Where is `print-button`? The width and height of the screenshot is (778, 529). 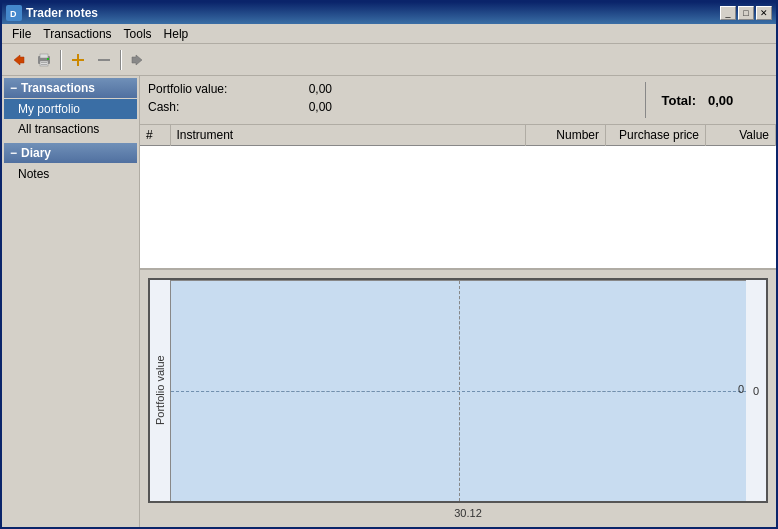 print-button is located at coordinates (44, 60).